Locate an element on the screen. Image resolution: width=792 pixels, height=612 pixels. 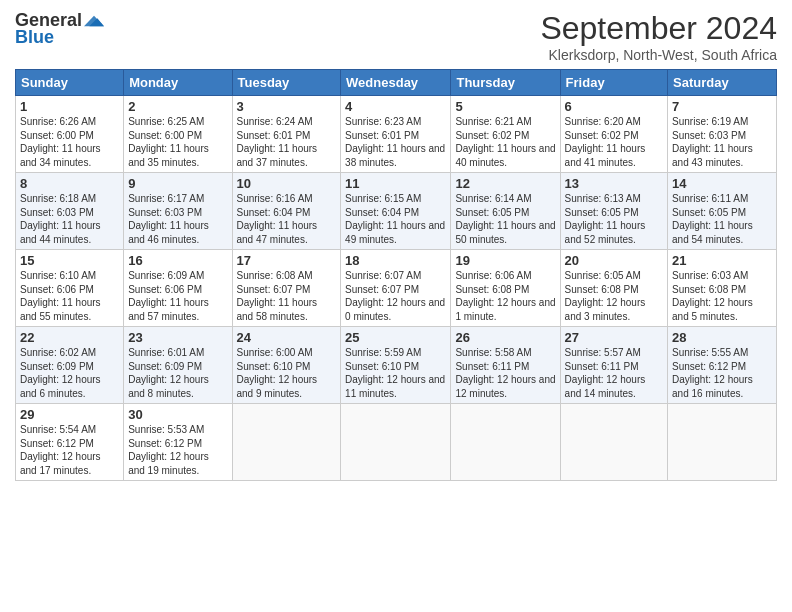
day-info: Sunrise: 5:53 AM Sunset: 6:12 PM Dayligh… is located at coordinates (178, 450).